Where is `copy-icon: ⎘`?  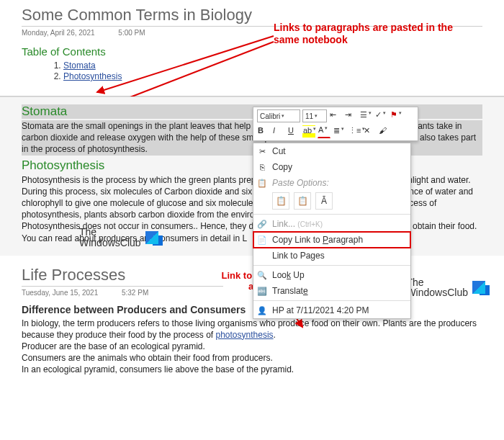
copy-icon: ⎘ is located at coordinates (262, 167).